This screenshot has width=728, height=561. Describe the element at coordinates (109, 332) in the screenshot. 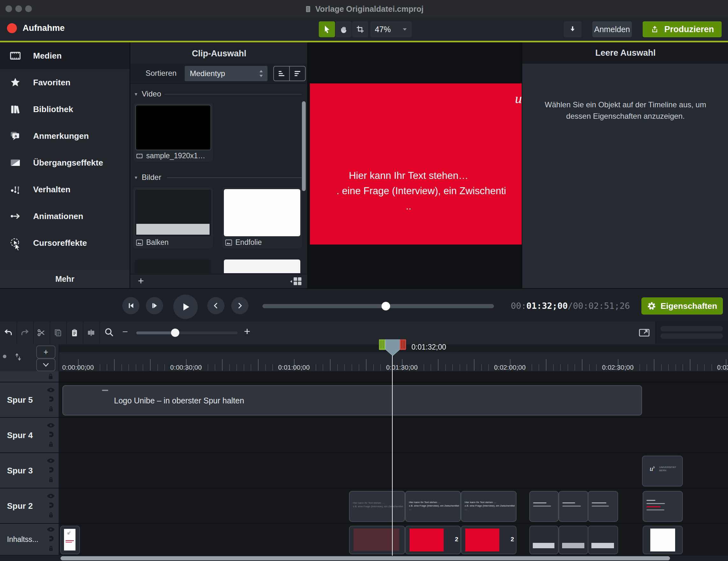

I see `zoom-timeline-button` at that location.